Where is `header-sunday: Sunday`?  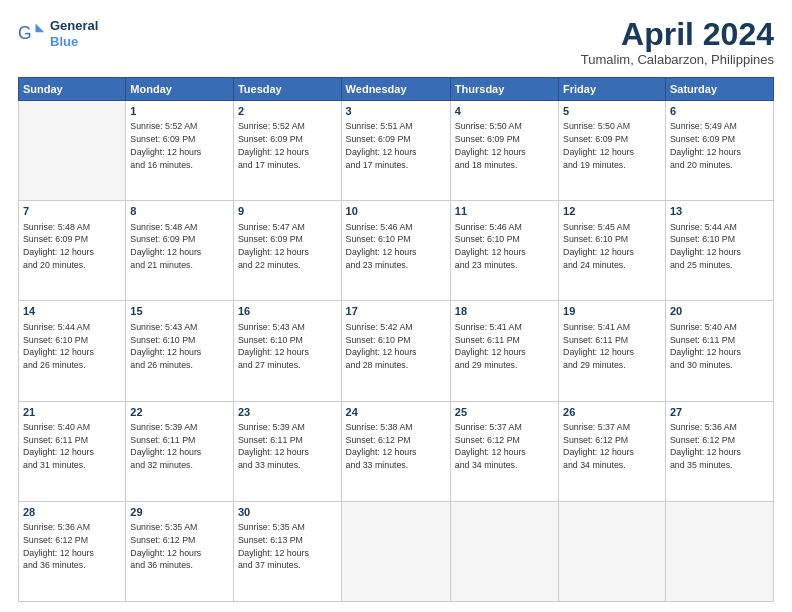 header-sunday: Sunday is located at coordinates (72, 90).